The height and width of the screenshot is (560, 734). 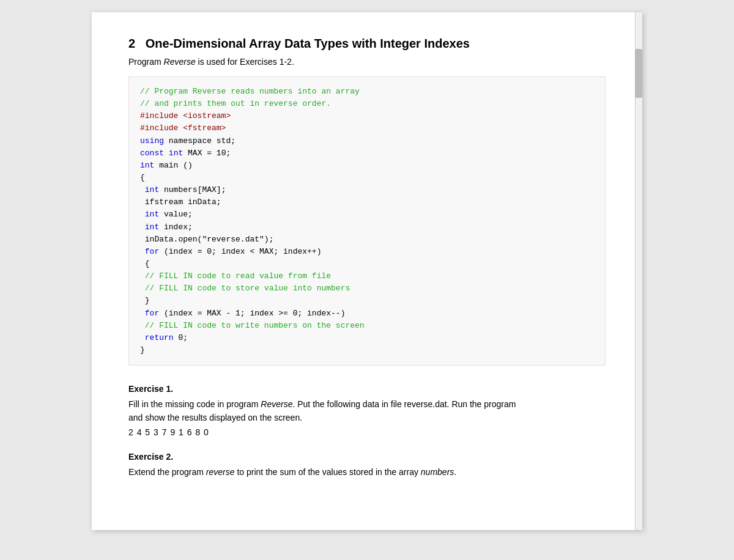 I want to click on code-line-15: {, so click(x=145, y=264).